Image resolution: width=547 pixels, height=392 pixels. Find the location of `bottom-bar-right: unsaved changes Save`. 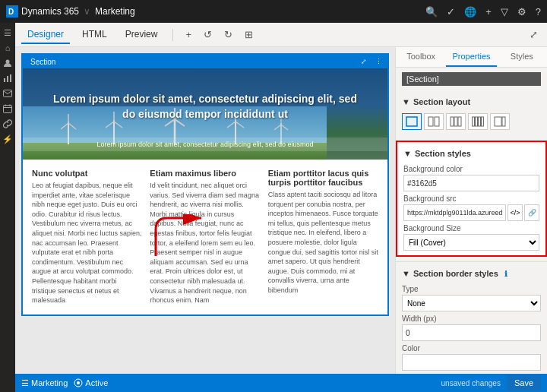

bottom-bar-right: unsaved changes Save is located at coordinates (491, 383).